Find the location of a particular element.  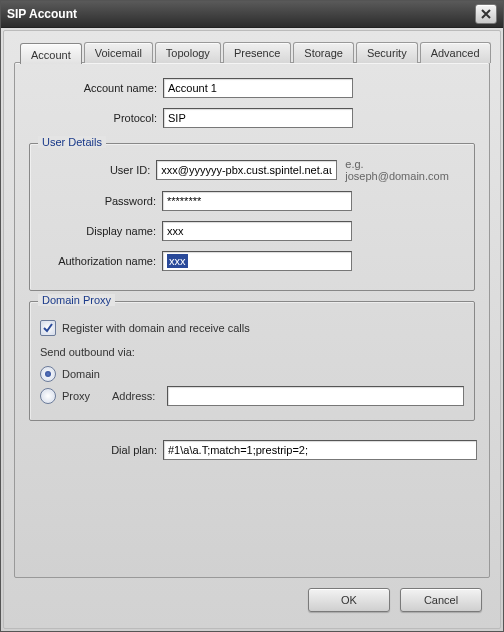

close-icon is located at coordinates (486, 14).